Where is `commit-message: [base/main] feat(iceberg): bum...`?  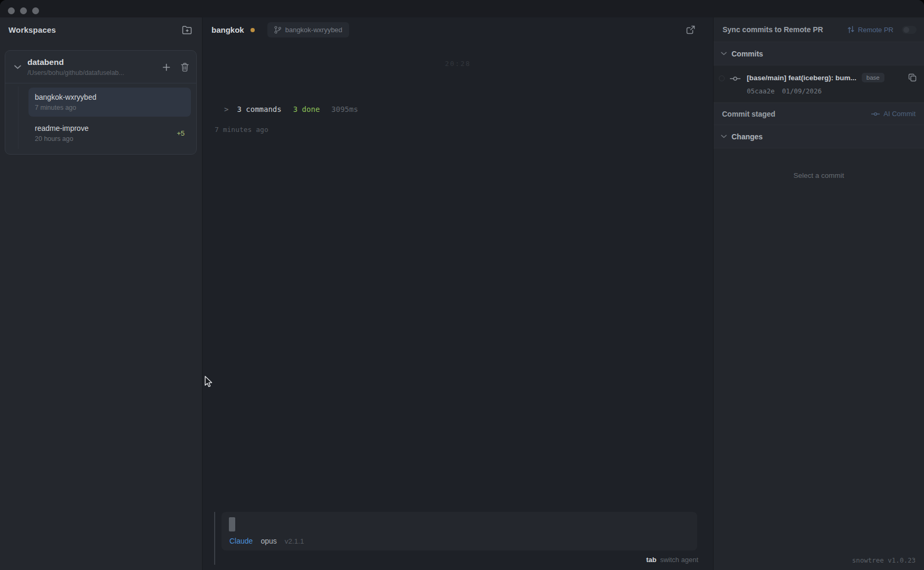
commit-message: [base/main] feat(iceberg): bum... is located at coordinates (802, 78).